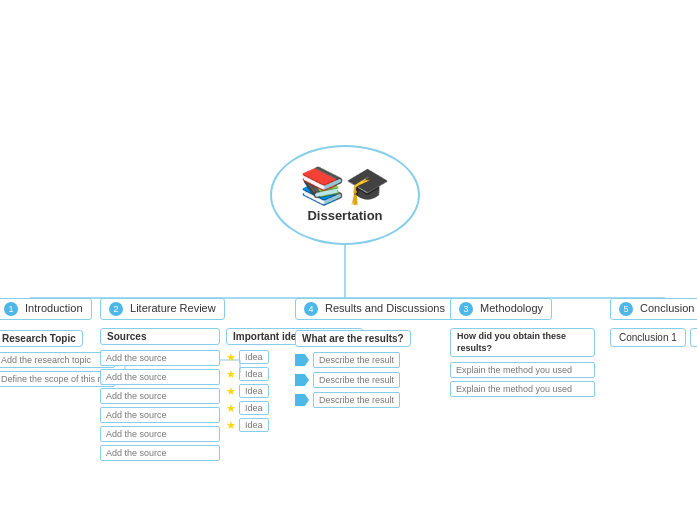 Image resolution: width=697 pixels, height=520 pixels. I want to click on branch-intro-header: 1 Introduction, so click(46, 309).